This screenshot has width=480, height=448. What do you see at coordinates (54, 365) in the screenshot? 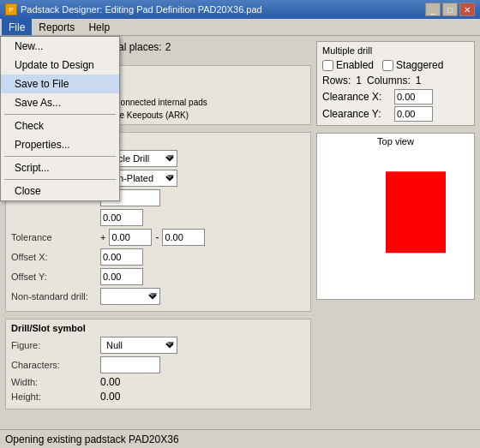
I see `characters-label: Characters:` at bounding box center [54, 365].